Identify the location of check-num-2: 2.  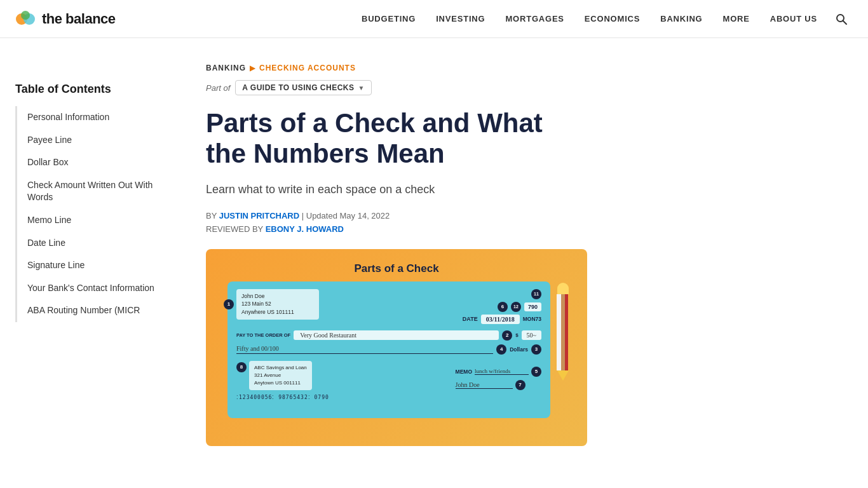
(507, 336).